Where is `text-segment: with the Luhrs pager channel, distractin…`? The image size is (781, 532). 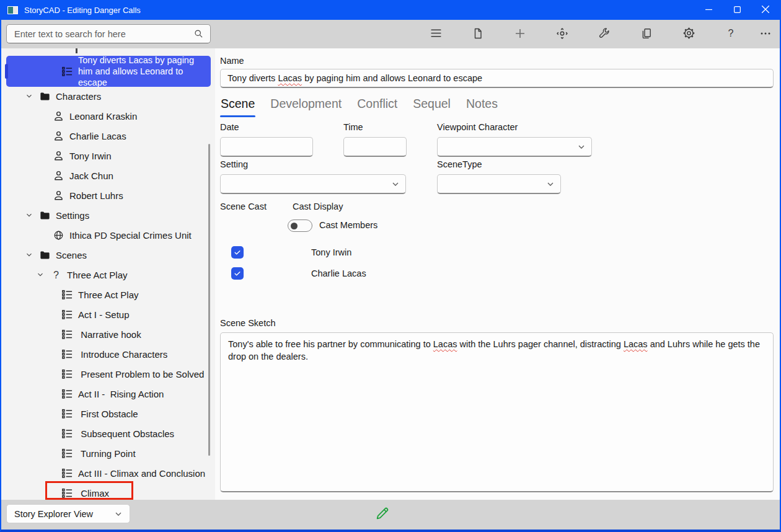 text-segment: with the Luhrs pager channel, distractin… is located at coordinates (541, 344).